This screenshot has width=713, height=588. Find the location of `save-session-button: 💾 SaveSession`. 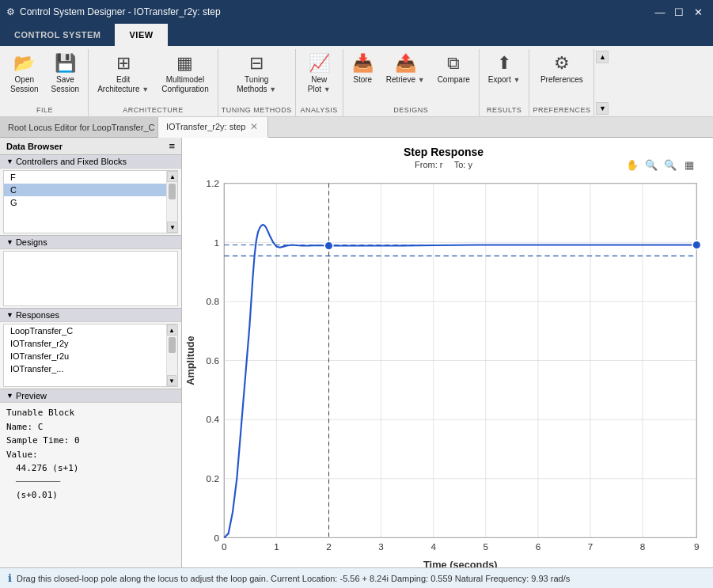

save-session-button: 💾 SaveSession is located at coordinates (66, 74).